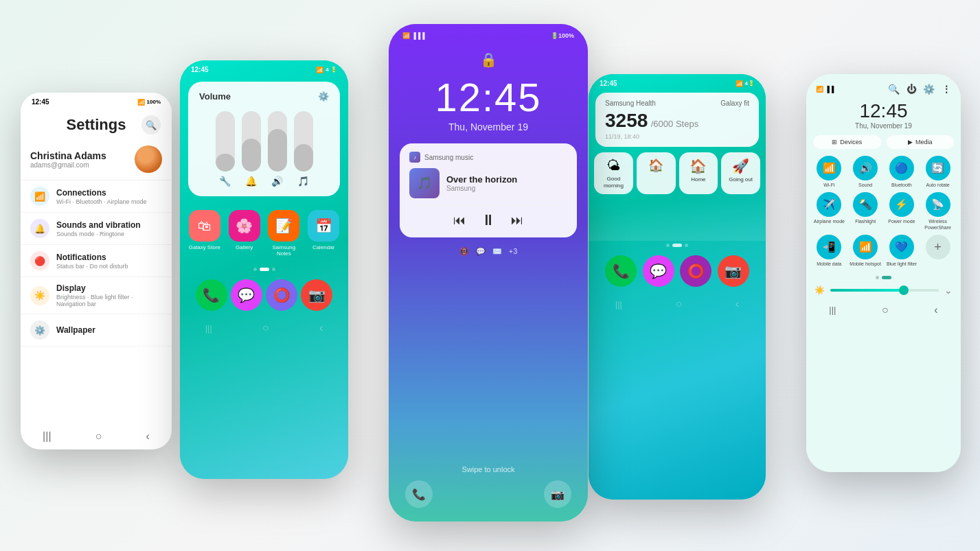  Describe the element at coordinates (317, 295) in the screenshot. I see `dock-camera: 📷` at that location.